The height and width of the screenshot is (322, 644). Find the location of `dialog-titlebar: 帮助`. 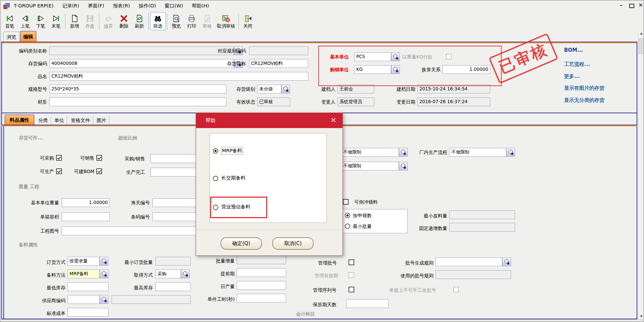

dialog-titlebar: 帮助 is located at coordinates (269, 120).